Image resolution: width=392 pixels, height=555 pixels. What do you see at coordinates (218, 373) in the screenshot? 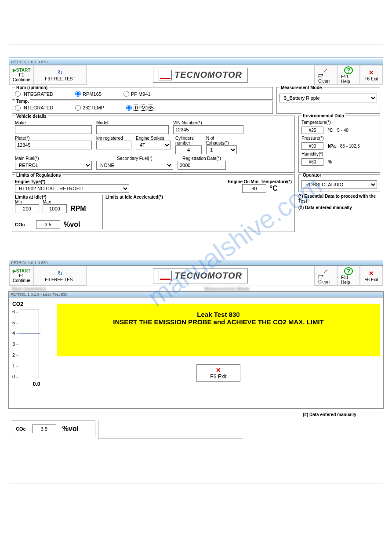
I see `leak-exit-button: ✕ F6 Exit` at bounding box center [218, 373].